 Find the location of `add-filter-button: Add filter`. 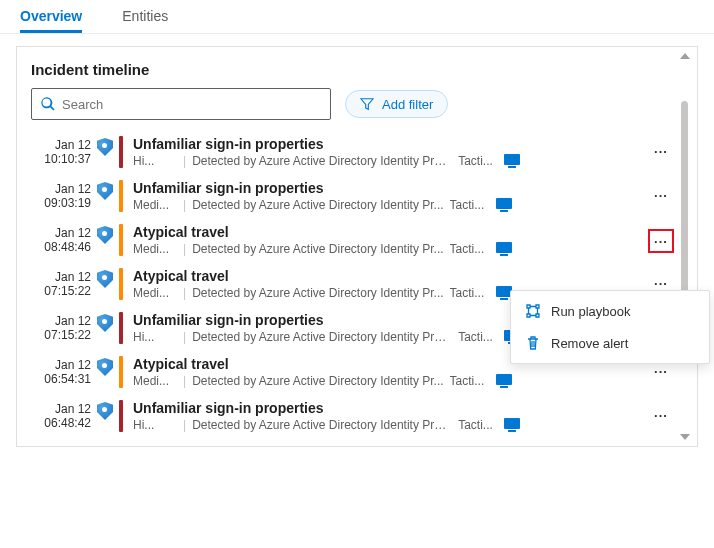

add-filter-button: Add filter is located at coordinates (396, 104).